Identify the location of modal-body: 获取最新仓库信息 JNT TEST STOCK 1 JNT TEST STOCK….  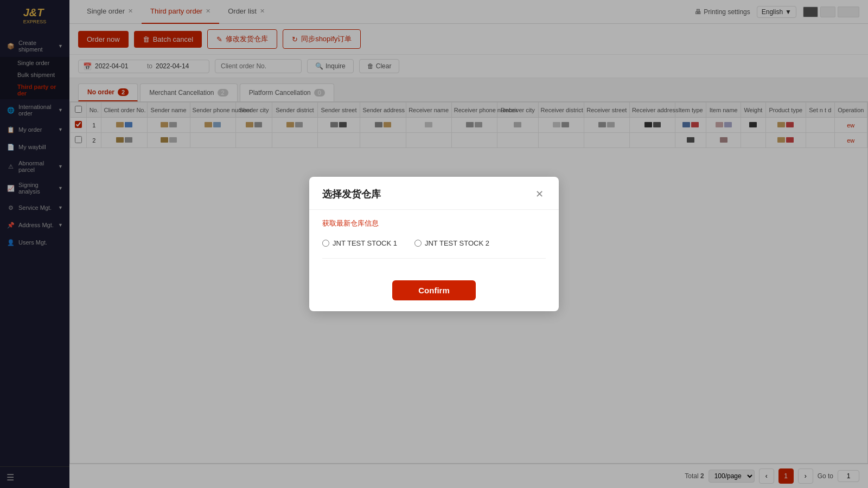
(434, 243).